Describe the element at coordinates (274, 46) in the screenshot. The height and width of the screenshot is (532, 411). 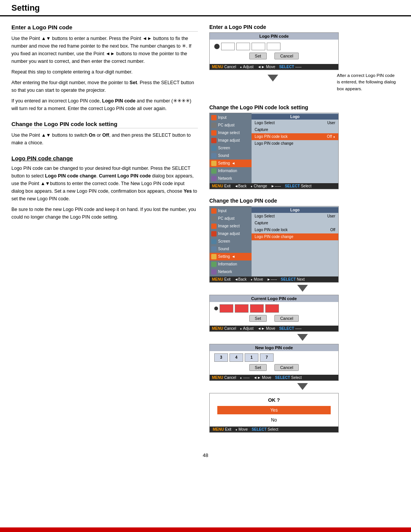
I see `pin-dot-row` at that location.